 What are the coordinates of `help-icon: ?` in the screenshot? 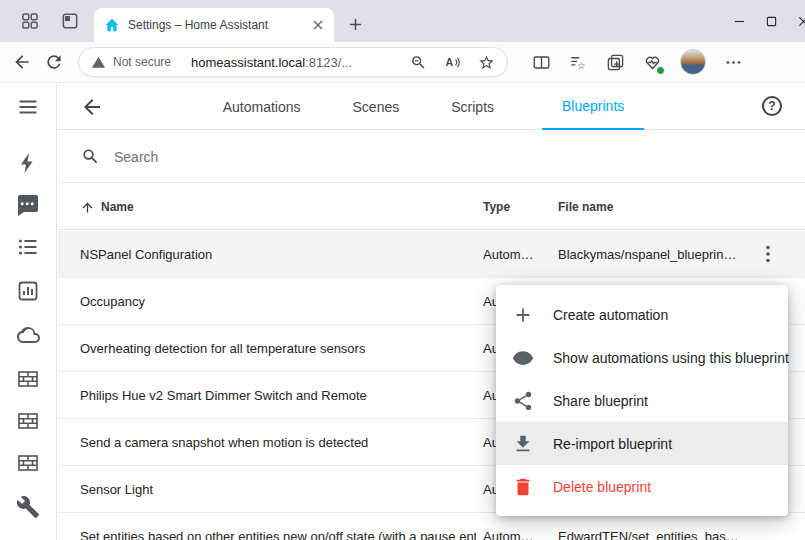 It's located at (772, 106).